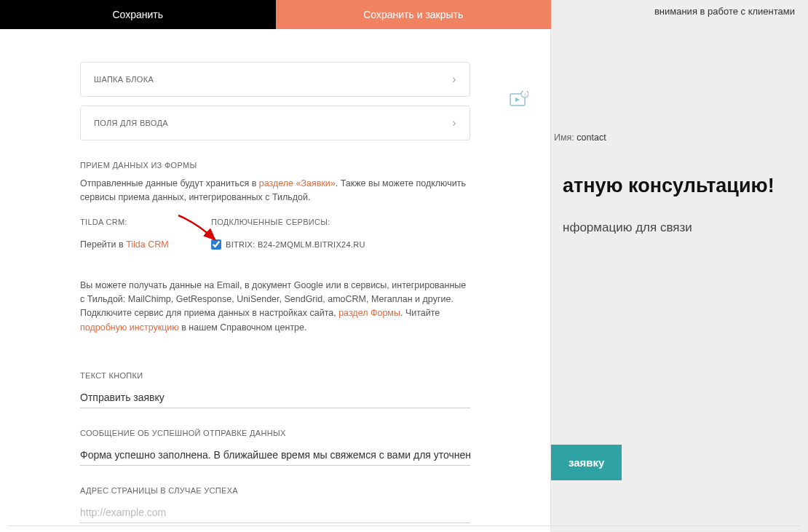 The height and width of the screenshot is (532, 808). Describe the element at coordinates (275, 491) in the screenshot. I see `success-url-label: АДРЕС СТРАНИЦЫ В СЛУЧАЕ УСПЕХА` at that location.